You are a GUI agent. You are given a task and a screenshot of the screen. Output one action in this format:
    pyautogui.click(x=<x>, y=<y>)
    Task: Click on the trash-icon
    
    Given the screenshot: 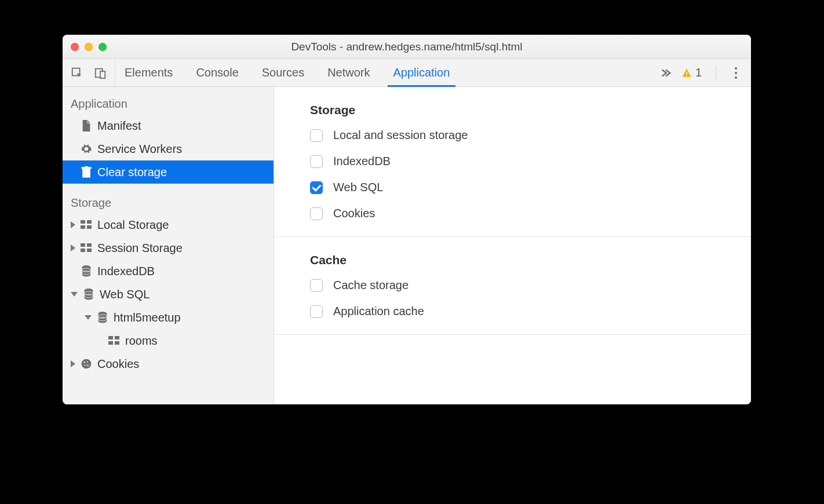 What is the action you would take?
    pyautogui.click(x=86, y=172)
    